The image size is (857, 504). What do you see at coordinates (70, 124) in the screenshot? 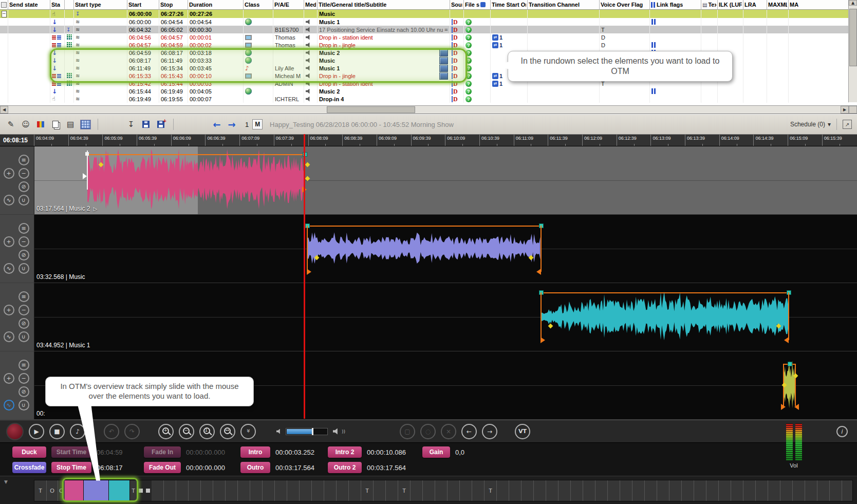
I see `paste-icon: ▤` at bounding box center [70, 124].